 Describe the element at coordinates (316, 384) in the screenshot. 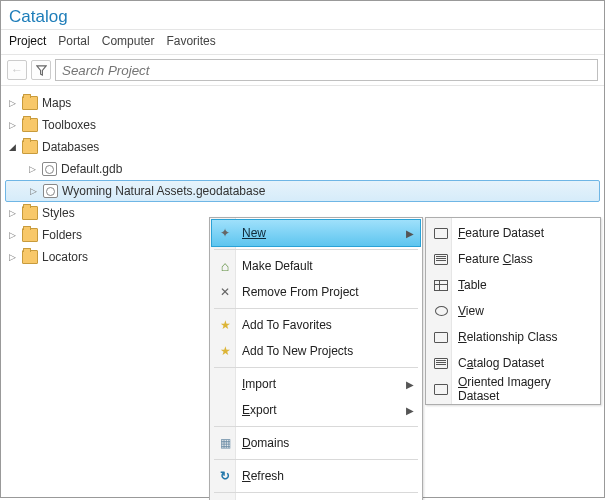

I see `menu-item-import: Import ▶` at that location.